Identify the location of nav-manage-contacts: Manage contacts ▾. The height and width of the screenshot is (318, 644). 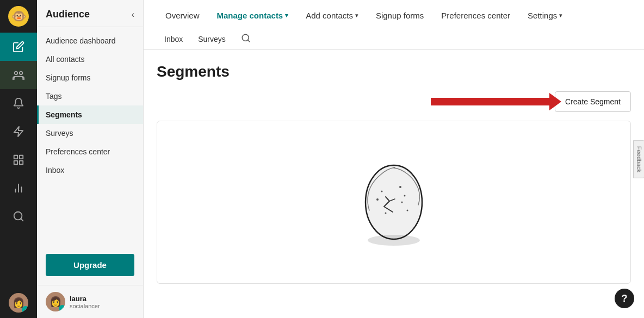
(253, 15).